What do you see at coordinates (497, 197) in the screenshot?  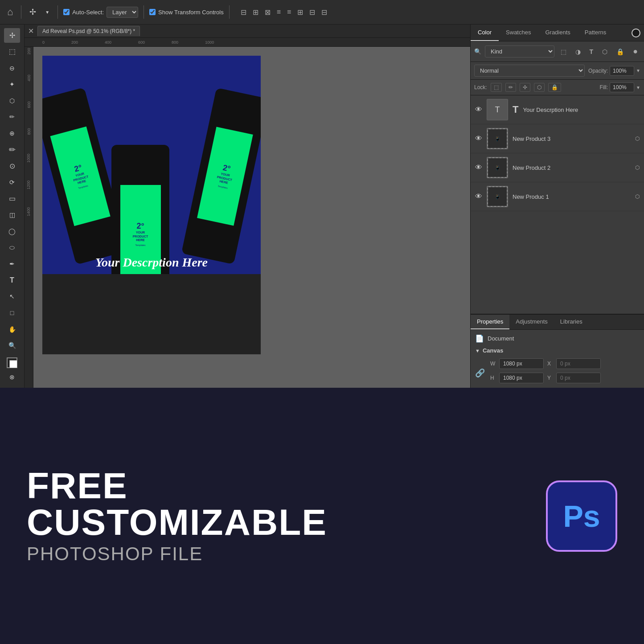 I see `thumb-phone-icon-3: 📱` at bounding box center [497, 197].